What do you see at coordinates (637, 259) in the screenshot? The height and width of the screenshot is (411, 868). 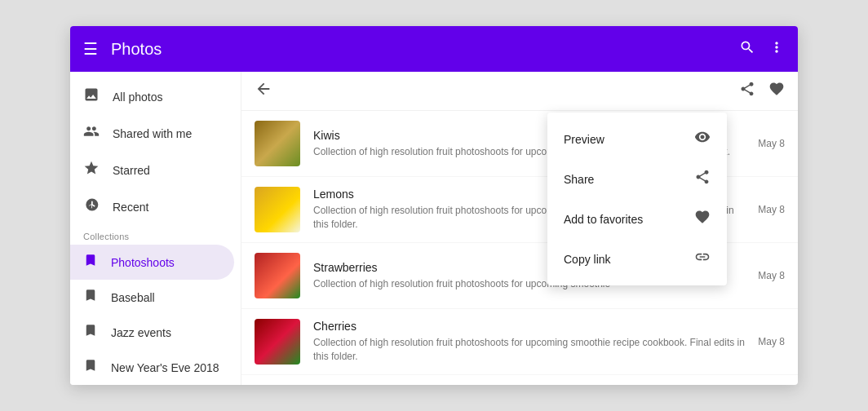 I see `context-menu-item-copy-link: Copy link` at bounding box center [637, 259].